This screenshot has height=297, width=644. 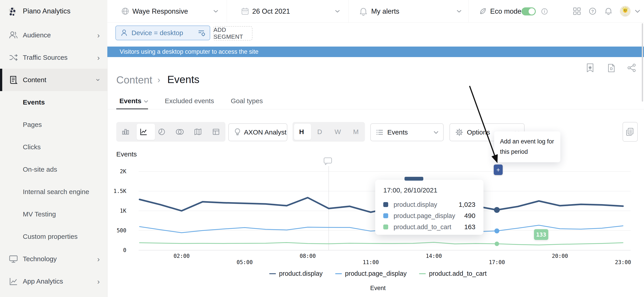 I want to click on chart-tooltip-rows: product.display1,023product.page_display…, so click(x=430, y=216).